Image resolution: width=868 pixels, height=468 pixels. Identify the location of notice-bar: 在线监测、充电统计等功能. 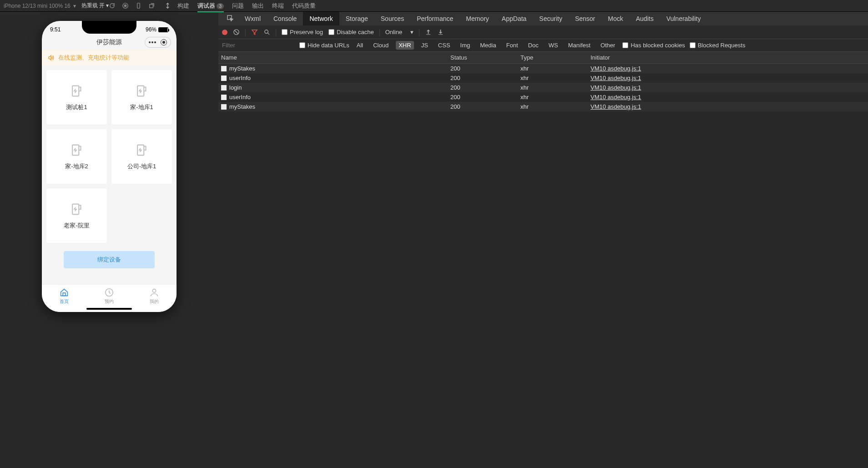
(109, 58).